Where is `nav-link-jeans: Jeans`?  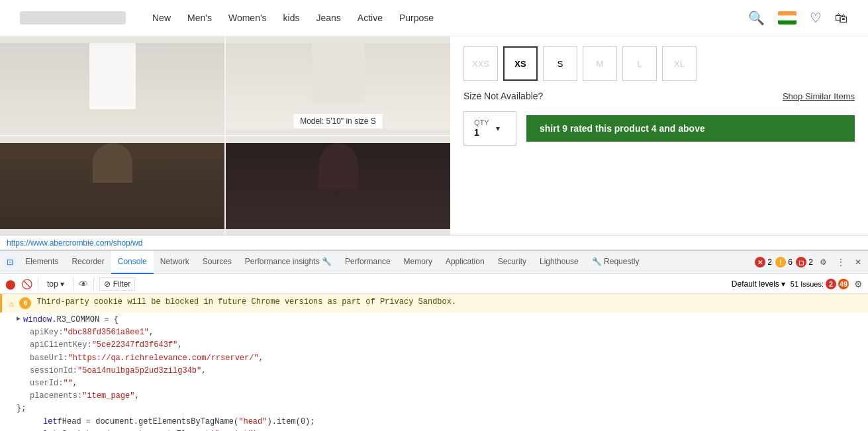
nav-link-jeans: Jeans is located at coordinates (328, 18).